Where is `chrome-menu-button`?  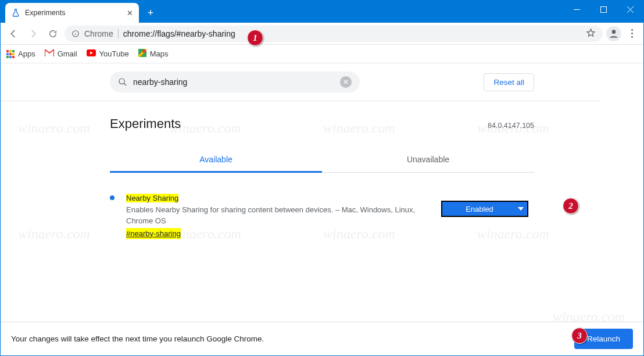
chrome-menu-button is located at coordinates (632, 34).